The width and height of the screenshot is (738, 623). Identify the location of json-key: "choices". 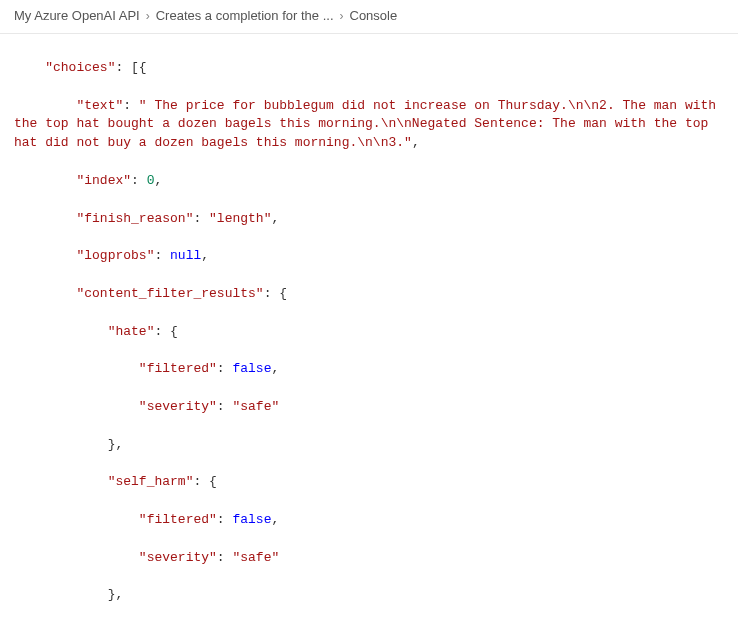
(80, 68).